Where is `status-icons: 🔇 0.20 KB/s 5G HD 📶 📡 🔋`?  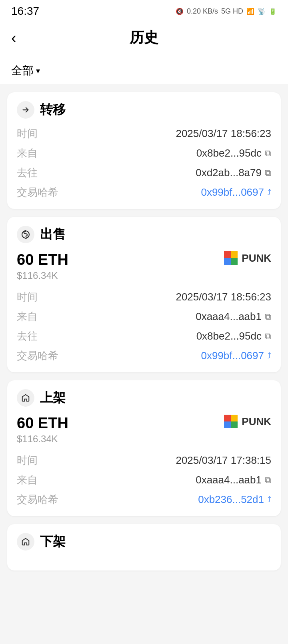
status-icons: 🔇 0.20 KB/s 5G HD 📶 📡 🔋 is located at coordinates (226, 11).